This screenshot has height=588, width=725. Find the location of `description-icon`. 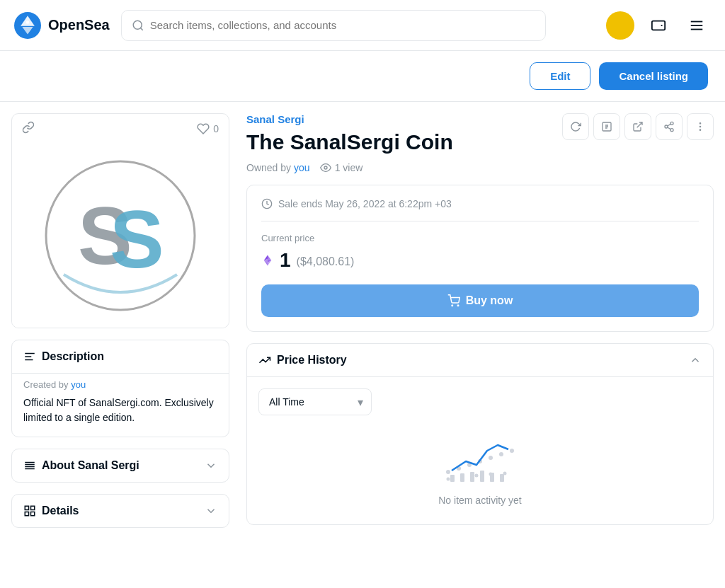

description-icon is located at coordinates (30, 357).